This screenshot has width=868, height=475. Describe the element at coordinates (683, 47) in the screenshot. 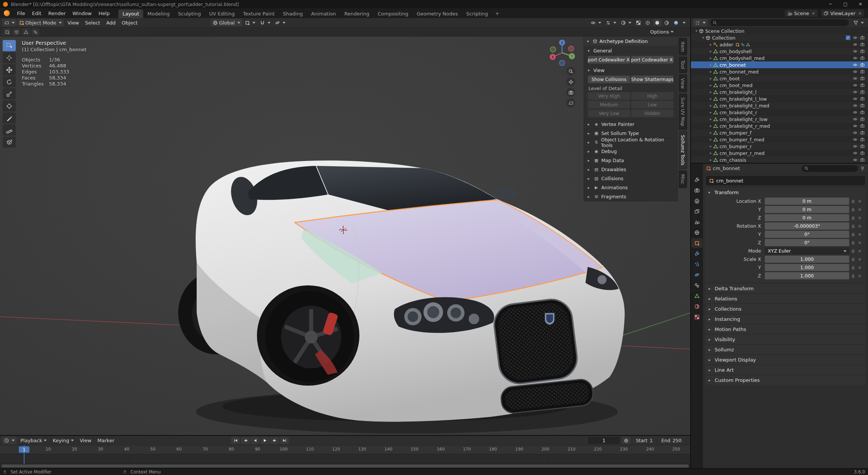

I see `sidebar-tab: Item` at that location.